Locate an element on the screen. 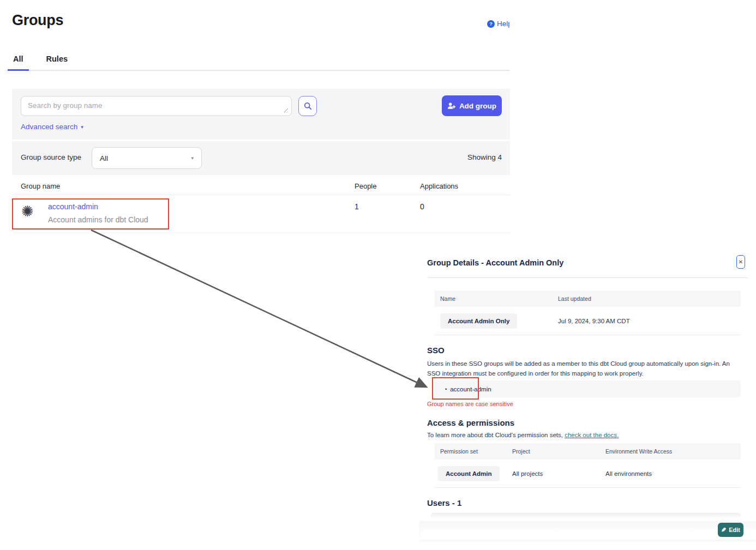 This screenshot has width=756, height=550. advanced-search-label: Advanced search is located at coordinates (49, 126).